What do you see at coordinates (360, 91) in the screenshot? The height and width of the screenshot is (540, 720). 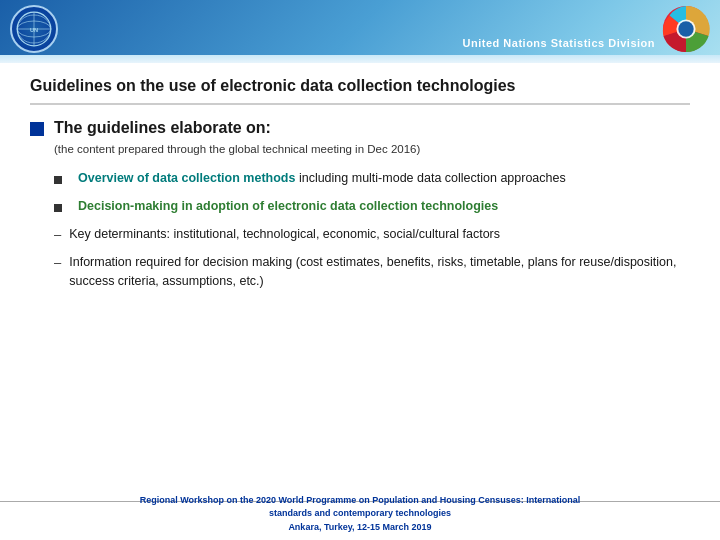 I see `slide-title: Guidelines on the use of electronic data…` at bounding box center [360, 91].